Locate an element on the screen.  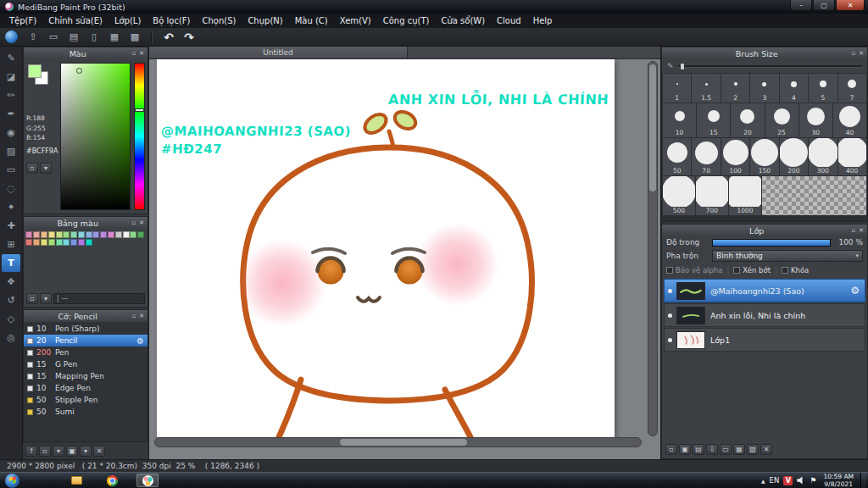
brush-size-option: 4 is located at coordinates (793, 88).